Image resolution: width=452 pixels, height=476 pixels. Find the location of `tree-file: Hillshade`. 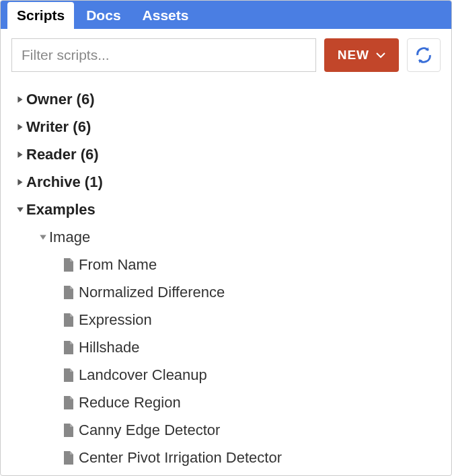

tree-file: Hillshade is located at coordinates (226, 347).